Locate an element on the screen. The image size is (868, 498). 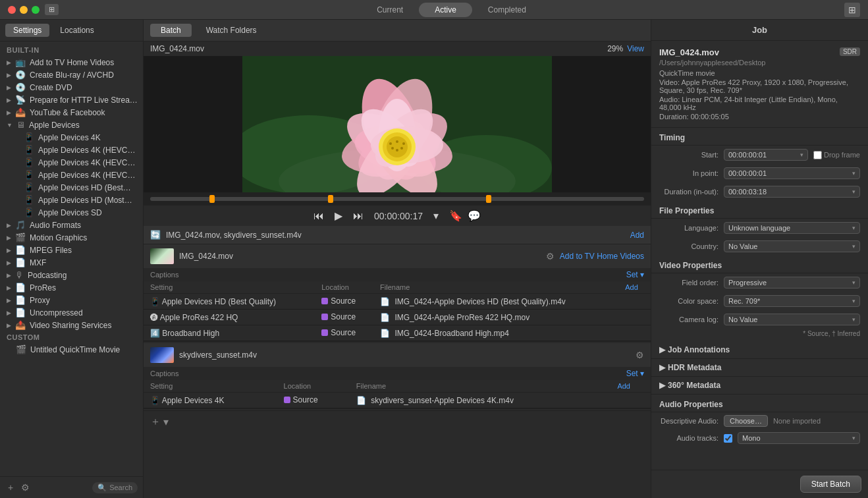
sidebar-item-4k-hevc1: 📱 Apple Devices 4K (HEVC… is located at coordinates (71, 150).